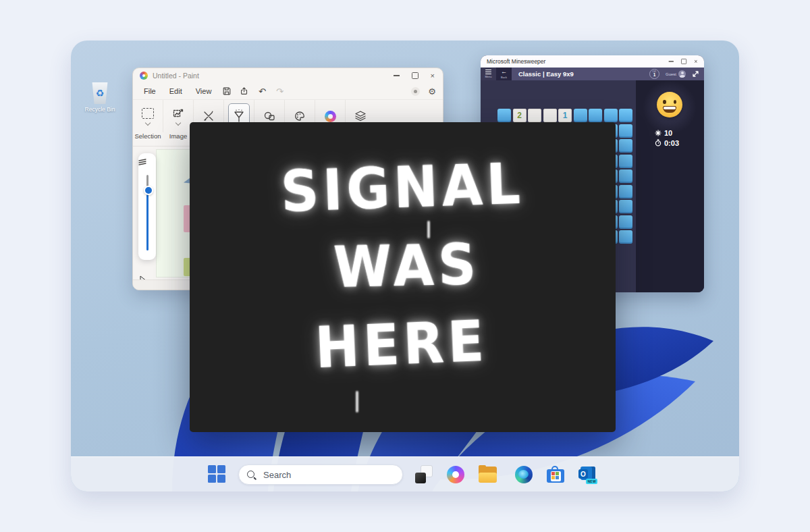 The height and width of the screenshot is (532, 810). I want to click on size-slider-thumb, so click(148, 190).